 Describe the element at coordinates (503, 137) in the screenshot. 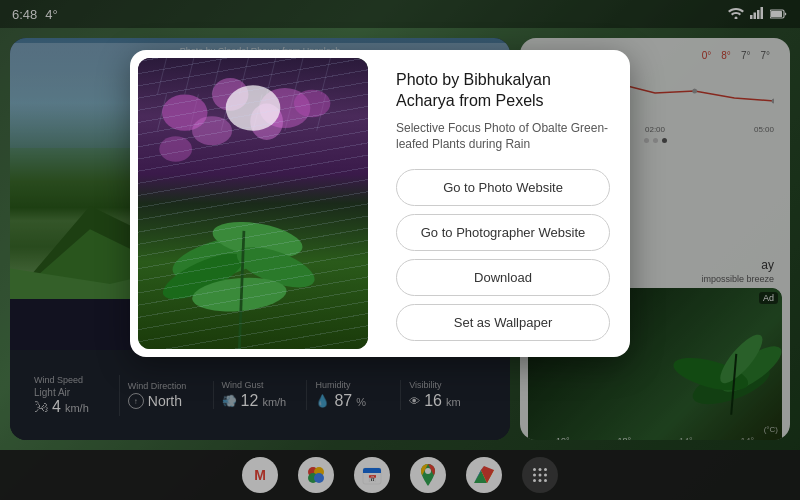

I see `dialog-description: Selective Focus Photo of Obalte Green-le…` at that location.